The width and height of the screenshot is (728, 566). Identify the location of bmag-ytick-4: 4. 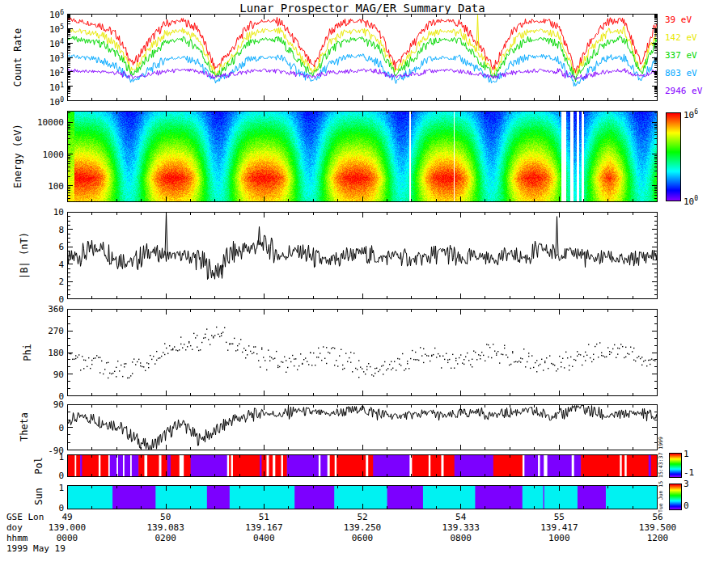
(61, 264).